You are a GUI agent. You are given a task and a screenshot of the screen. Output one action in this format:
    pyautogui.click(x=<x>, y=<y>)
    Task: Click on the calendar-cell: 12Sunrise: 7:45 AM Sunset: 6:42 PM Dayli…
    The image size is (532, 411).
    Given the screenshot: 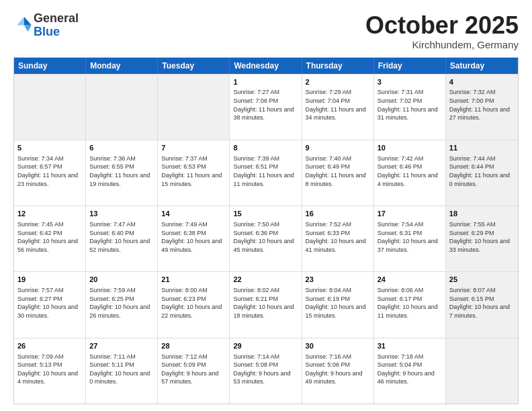 What is the action you would take?
    pyautogui.click(x=50, y=239)
    